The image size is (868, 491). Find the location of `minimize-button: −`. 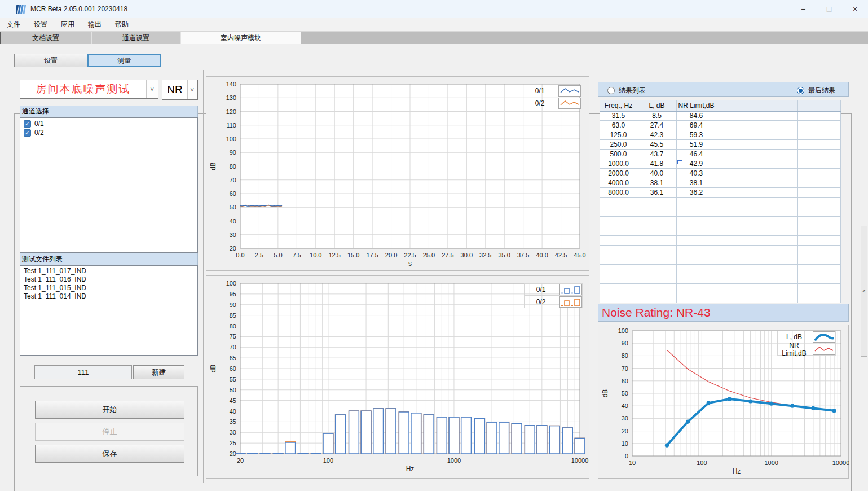

minimize-button: − is located at coordinates (803, 9).